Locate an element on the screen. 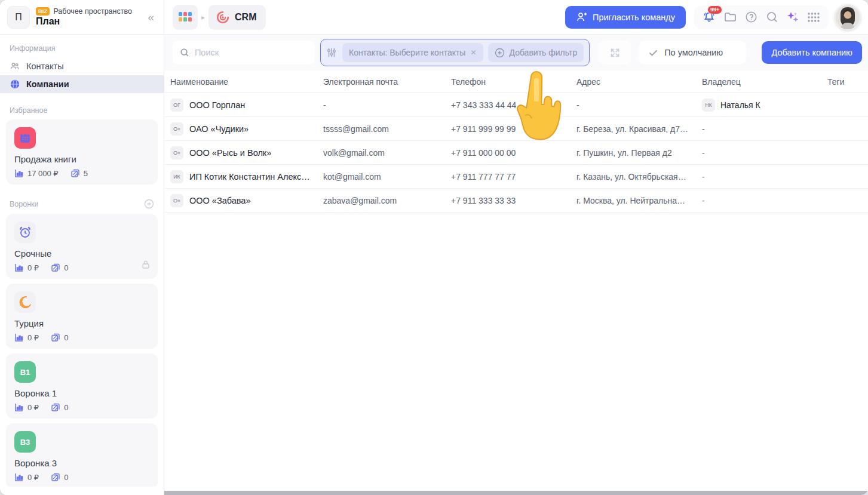  apps-grid-icon is located at coordinates (185, 17).